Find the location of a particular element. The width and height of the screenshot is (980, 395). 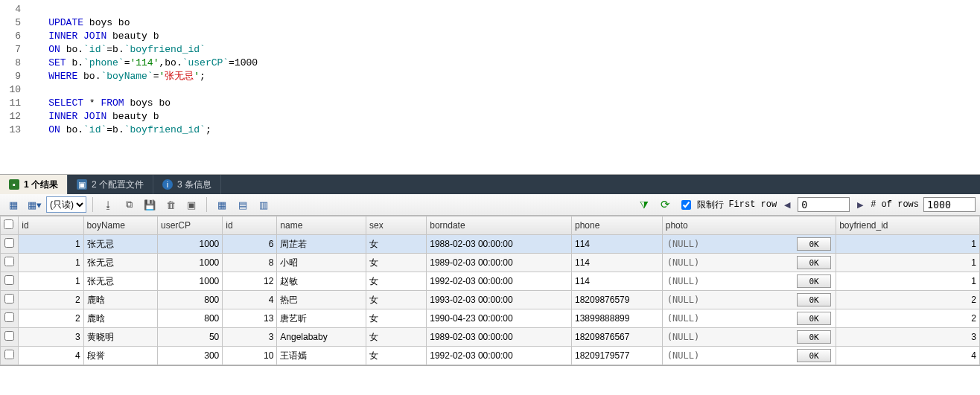

insert-icon: ▣ is located at coordinates (191, 205).